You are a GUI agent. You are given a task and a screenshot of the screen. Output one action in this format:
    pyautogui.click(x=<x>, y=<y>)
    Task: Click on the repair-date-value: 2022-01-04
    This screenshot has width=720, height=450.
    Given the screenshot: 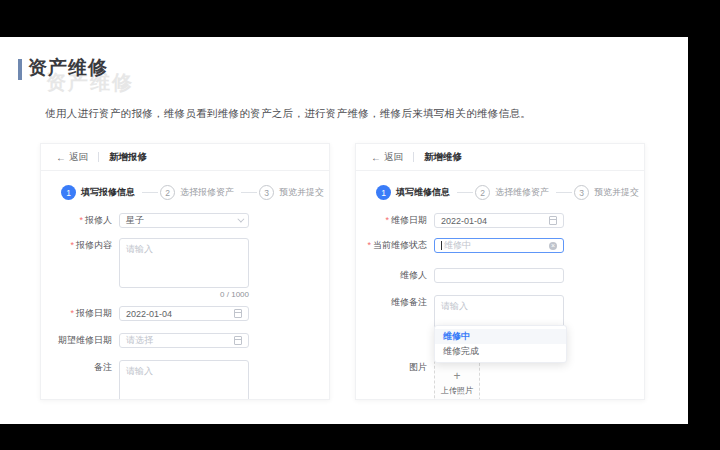 What is the action you would take?
    pyautogui.click(x=495, y=221)
    